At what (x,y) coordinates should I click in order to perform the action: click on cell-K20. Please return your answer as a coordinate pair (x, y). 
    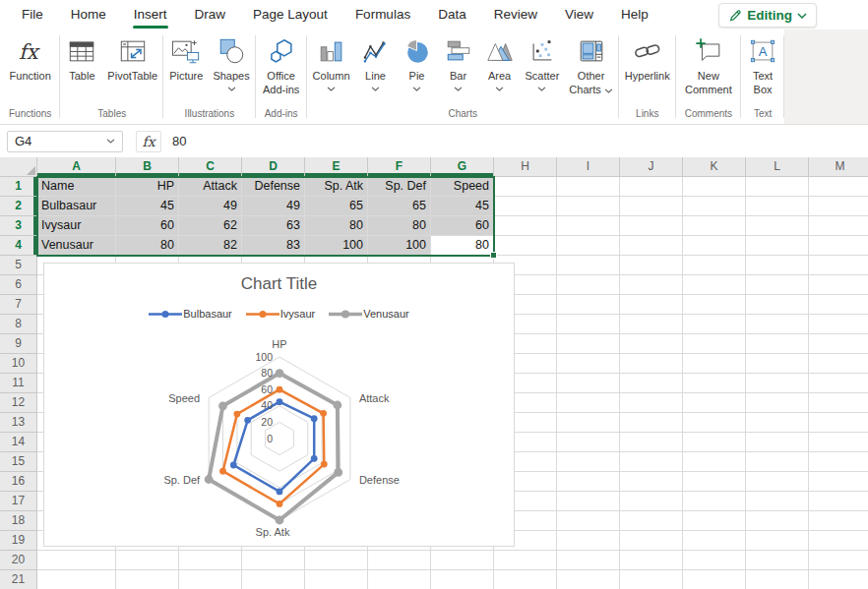
    Looking at the image, I should click on (714, 560).